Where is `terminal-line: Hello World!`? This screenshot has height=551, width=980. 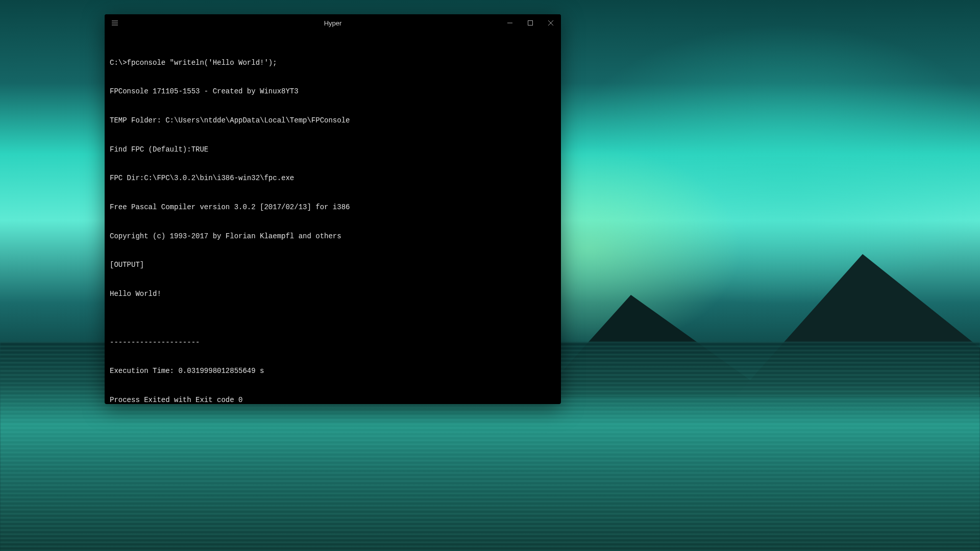 terminal-line: Hello World! is located at coordinates (333, 294).